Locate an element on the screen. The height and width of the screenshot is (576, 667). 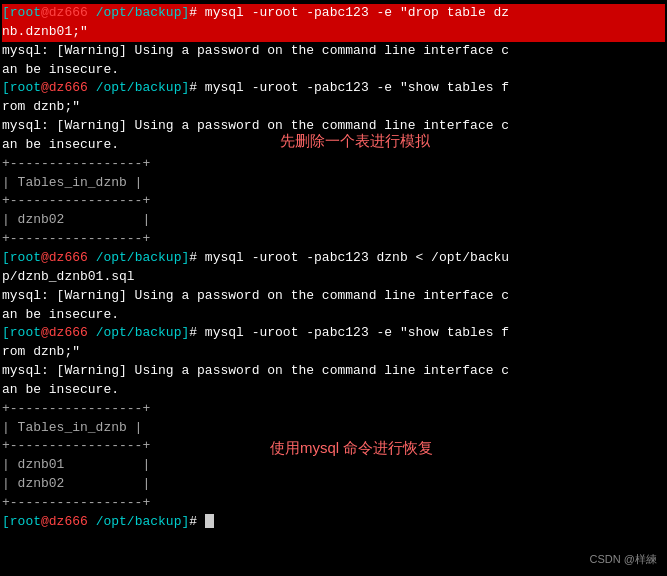
warning-line-6: an be insecure. is located at coordinates (334, 316).